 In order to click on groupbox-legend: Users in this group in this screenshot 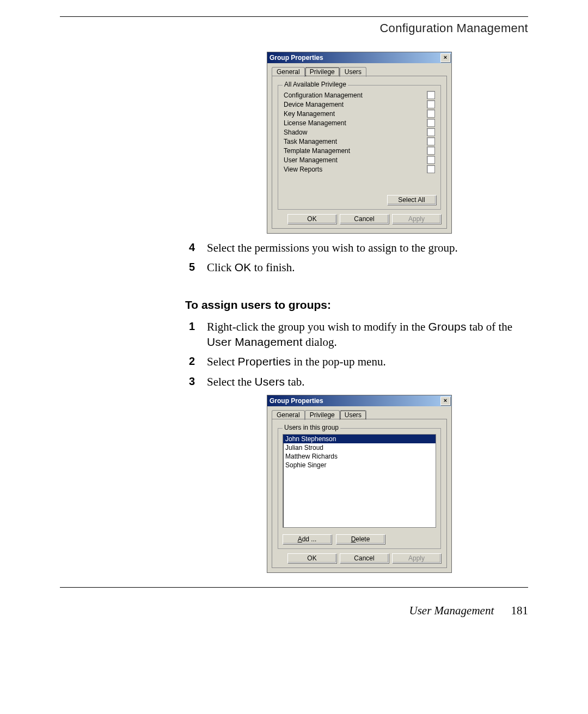, I will do `click(311, 428)`.